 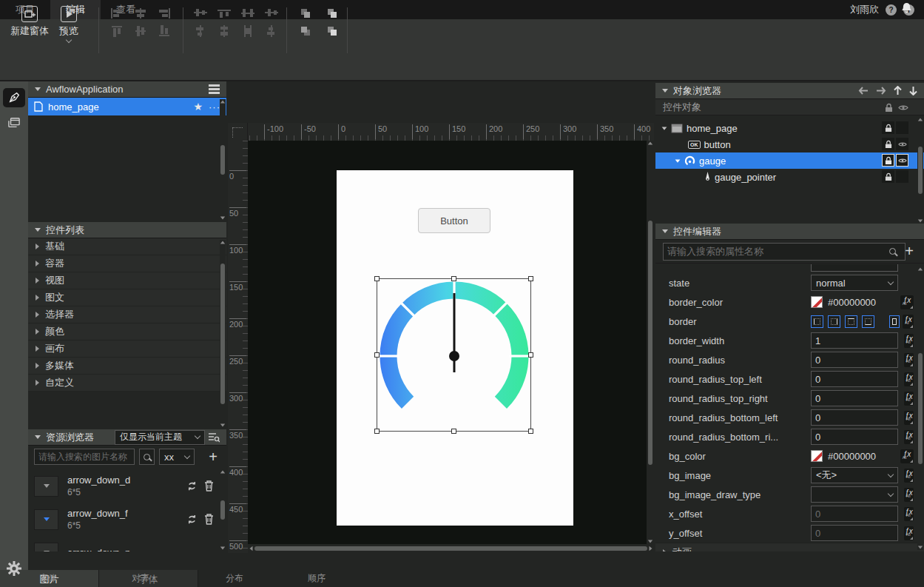 What do you see at coordinates (215, 457) in the screenshot?
I see `add-resource-button: +` at bounding box center [215, 457].